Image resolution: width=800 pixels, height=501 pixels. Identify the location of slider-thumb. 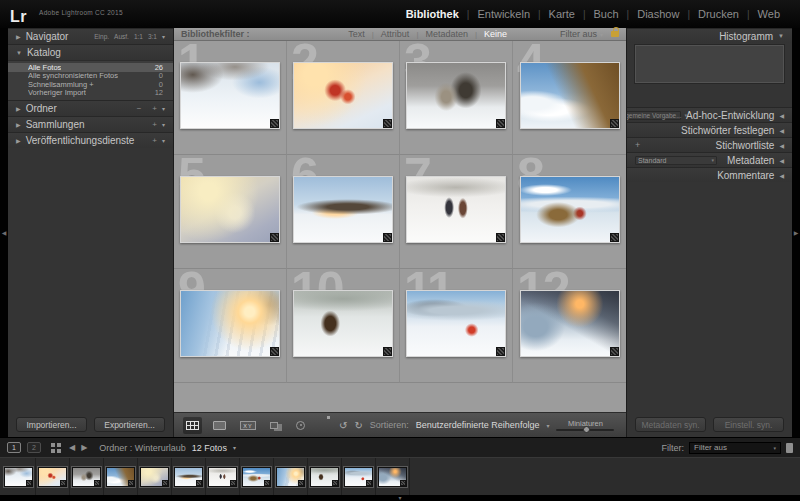
(586, 430).